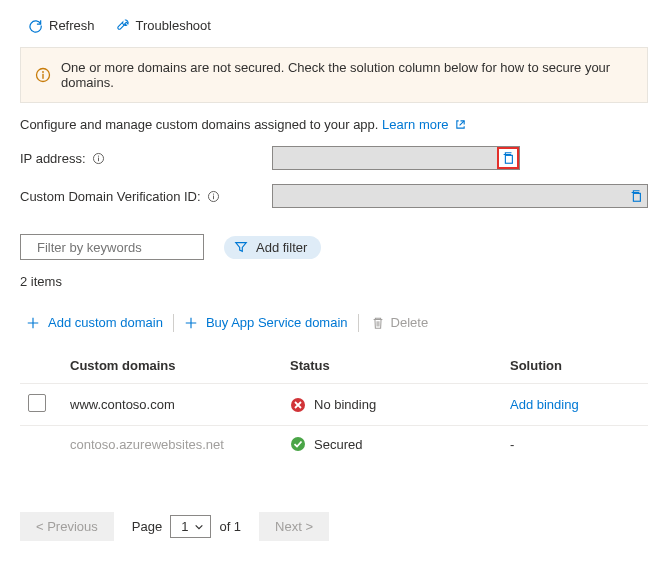 This screenshot has width=668, height=579. I want to click on page-select: 1, so click(190, 526).